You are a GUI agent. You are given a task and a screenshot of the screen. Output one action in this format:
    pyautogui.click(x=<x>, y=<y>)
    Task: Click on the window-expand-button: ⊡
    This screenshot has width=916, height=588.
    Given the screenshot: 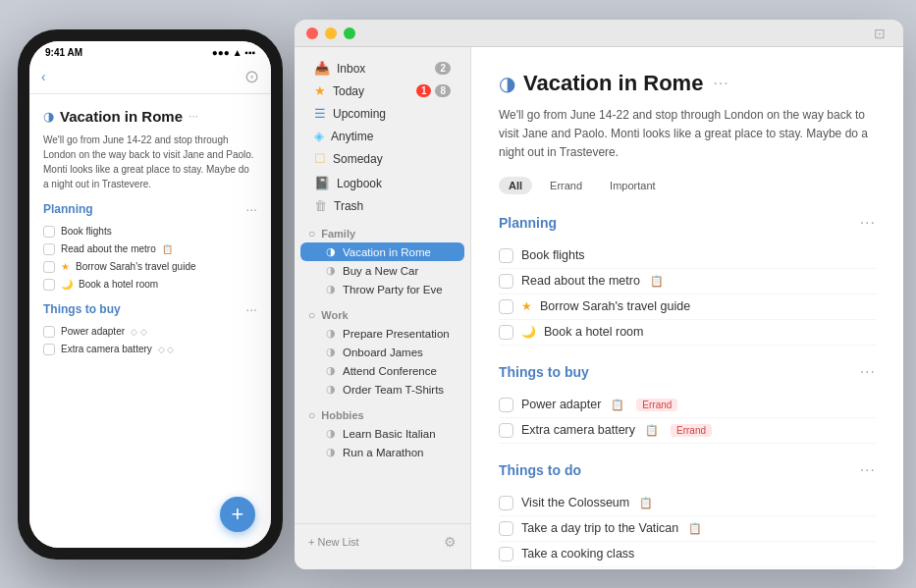 What is the action you would take?
    pyautogui.click(x=880, y=33)
    